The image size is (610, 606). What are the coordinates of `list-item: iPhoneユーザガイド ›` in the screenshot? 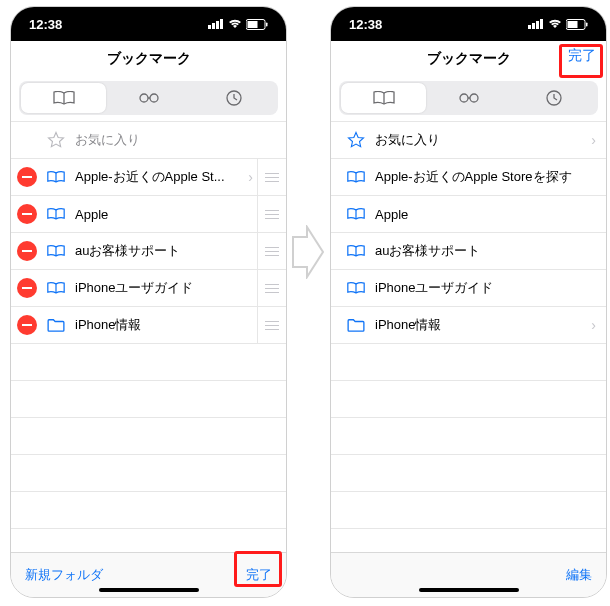 It's located at (148, 288).